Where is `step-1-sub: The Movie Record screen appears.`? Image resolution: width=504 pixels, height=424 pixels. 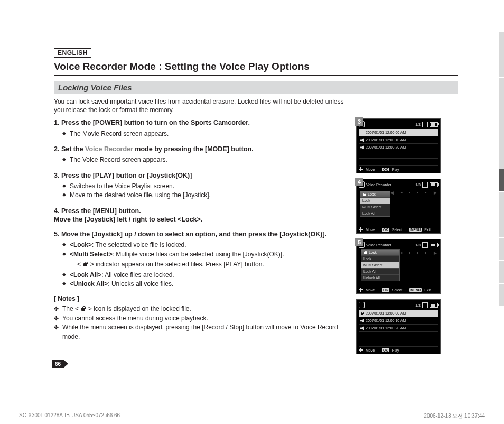
step-1-sub: The Movie Record screen appears. is located at coordinates (206, 134).